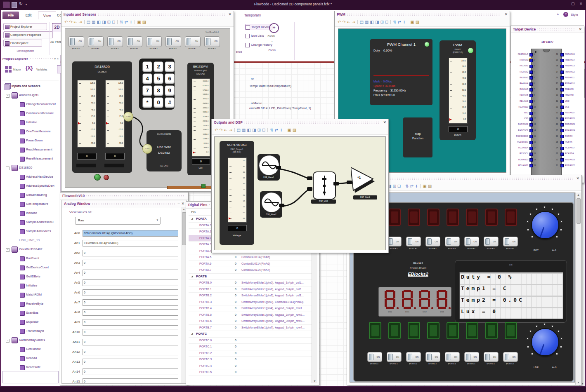 This screenshot has height=392, width=586. What do you see at coordinates (250, 308) in the screenshot?
I see `digital-pin-row: PORTB.40SwitchArraySlider1(pin4), keypad…` at bounding box center [250, 308].